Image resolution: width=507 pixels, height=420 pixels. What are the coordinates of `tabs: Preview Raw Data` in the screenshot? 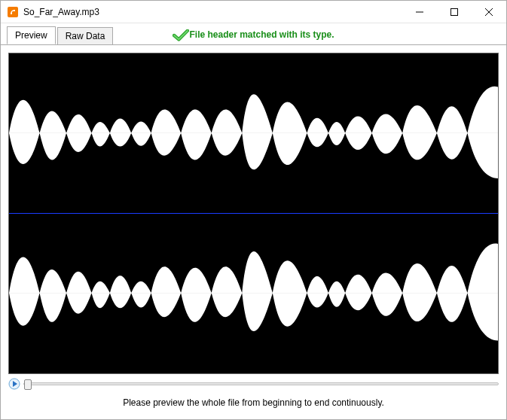 It's located at (60, 35).